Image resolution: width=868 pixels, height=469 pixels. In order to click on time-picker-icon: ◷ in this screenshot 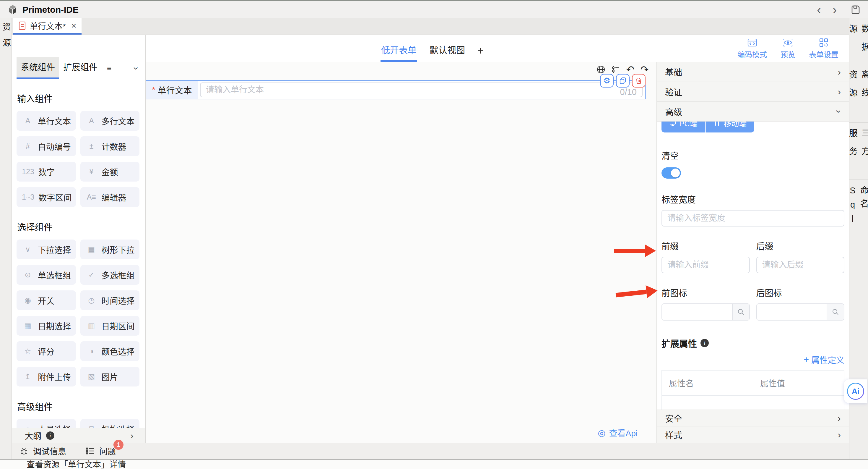, I will do `click(92, 300)`.